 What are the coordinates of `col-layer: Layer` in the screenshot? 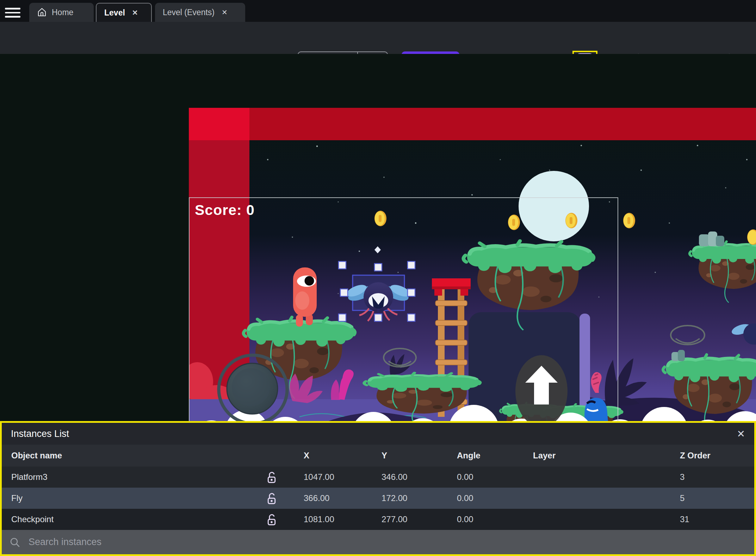 It's located at (584, 456).